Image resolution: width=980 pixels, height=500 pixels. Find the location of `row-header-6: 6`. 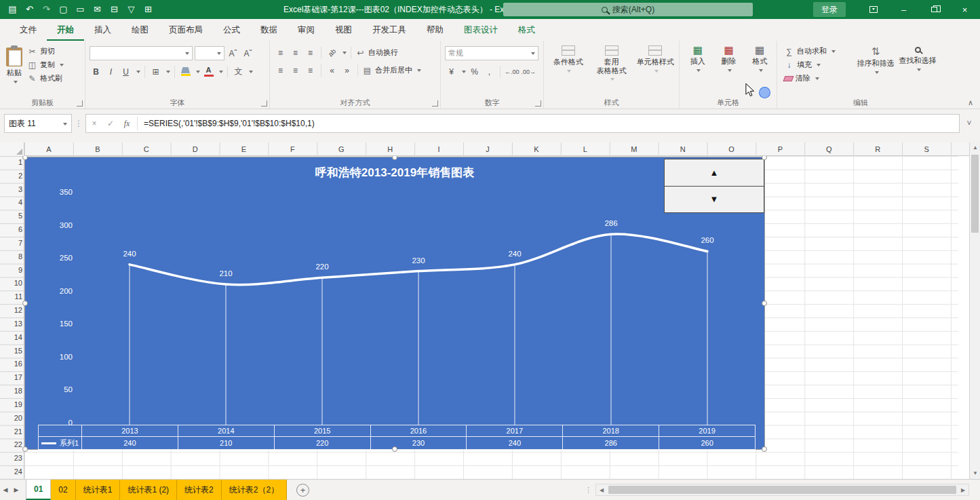

row-header-6: 6 is located at coordinates (11, 230).